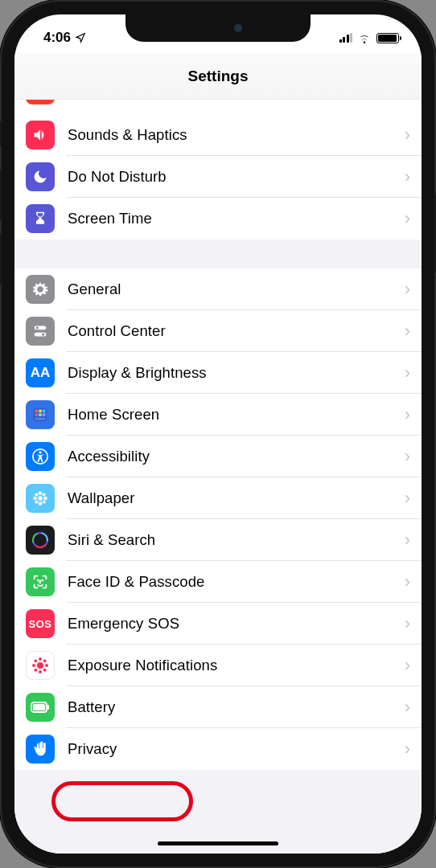 The width and height of the screenshot is (436, 868). What do you see at coordinates (218, 76) in the screenshot?
I see `nav-header: Settings` at bounding box center [218, 76].